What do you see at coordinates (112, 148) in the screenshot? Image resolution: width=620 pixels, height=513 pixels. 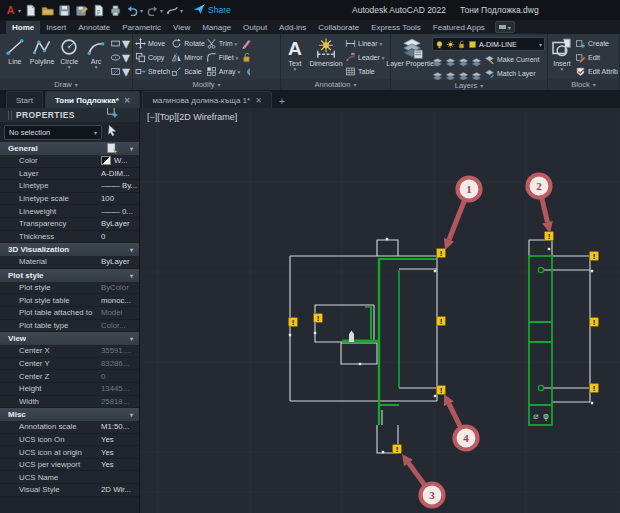 I see `quick-select-button` at bounding box center [112, 148].